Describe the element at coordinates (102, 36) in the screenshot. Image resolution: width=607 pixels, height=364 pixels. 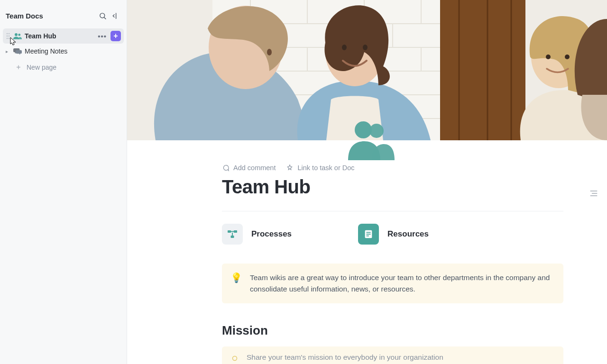
I see `more-options-icon: •••` at that location.